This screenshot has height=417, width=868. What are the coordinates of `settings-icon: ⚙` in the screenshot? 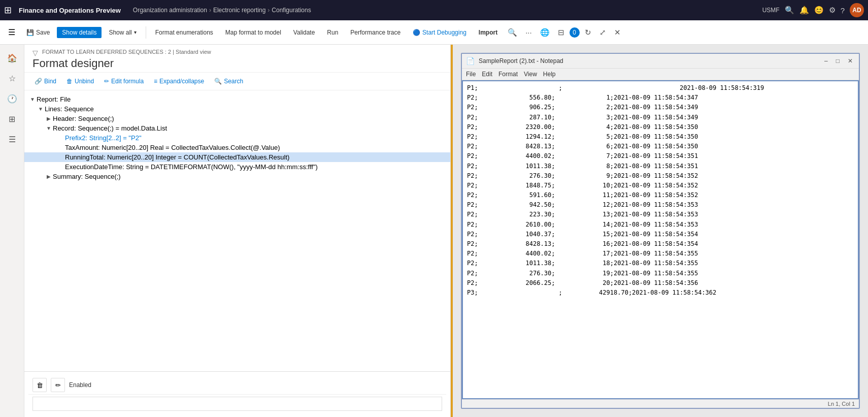 It's located at (832, 10).